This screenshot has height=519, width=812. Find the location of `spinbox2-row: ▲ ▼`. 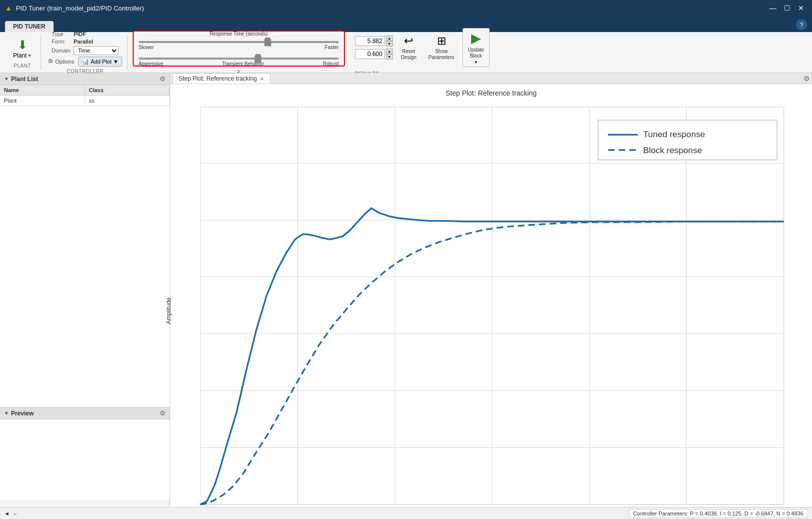

spinbox2-row: ▲ ▼ is located at coordinates (374, 54).